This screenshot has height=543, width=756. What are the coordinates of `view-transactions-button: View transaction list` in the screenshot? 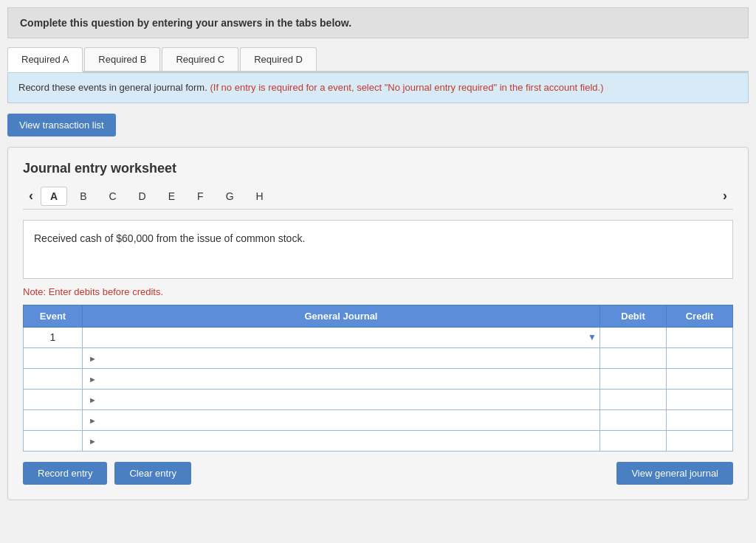 It's located at (62, 125).